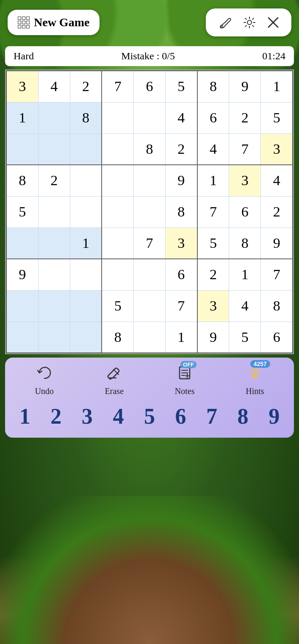  What do you see at coordinates (245, 180) in the screenshot?
I see `cell-3-7: 3` at bounding box center [245, 180].